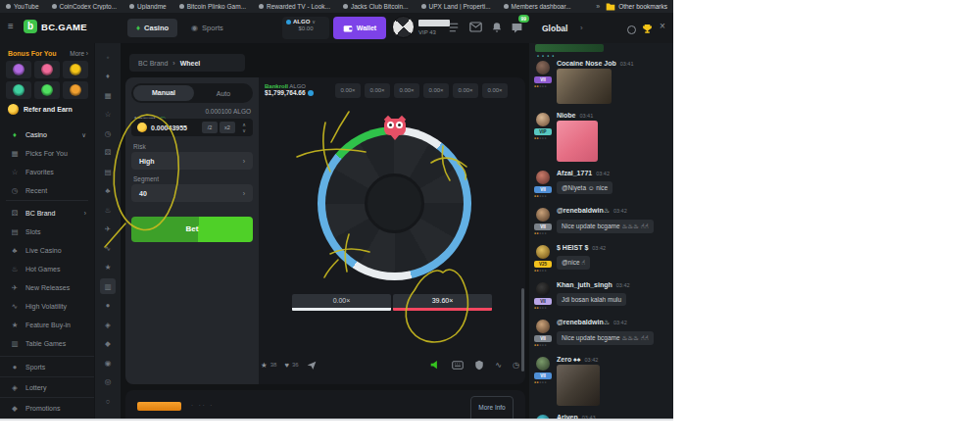  I want to click on other-bookmarks: Other bookmarks, so click(637, 7).